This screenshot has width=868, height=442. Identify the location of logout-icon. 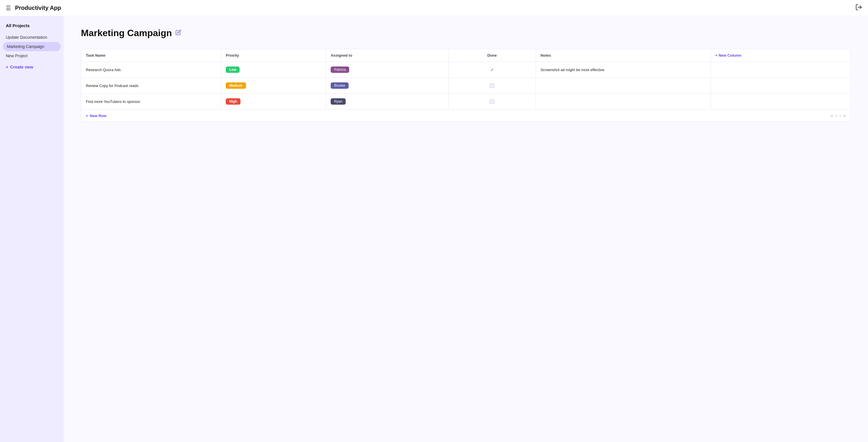
(859, 8).